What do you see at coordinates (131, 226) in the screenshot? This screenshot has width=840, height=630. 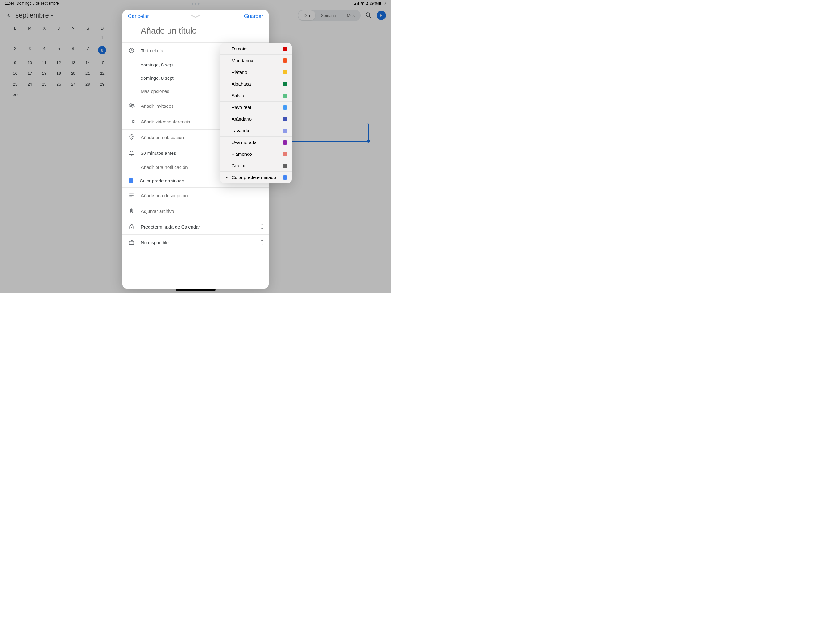 I see `lock-icon` at bounding box center [131, 226].